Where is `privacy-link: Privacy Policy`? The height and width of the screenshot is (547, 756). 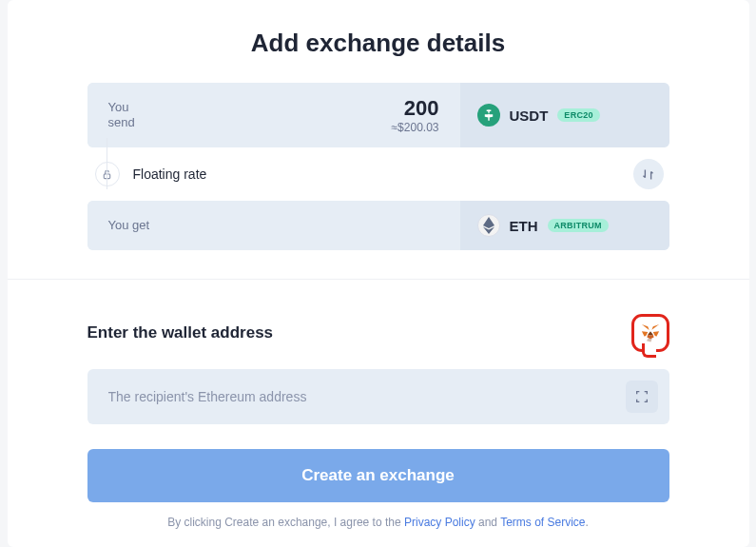
privacy-link: Privacy Policy is located at coordinates (439, 522).